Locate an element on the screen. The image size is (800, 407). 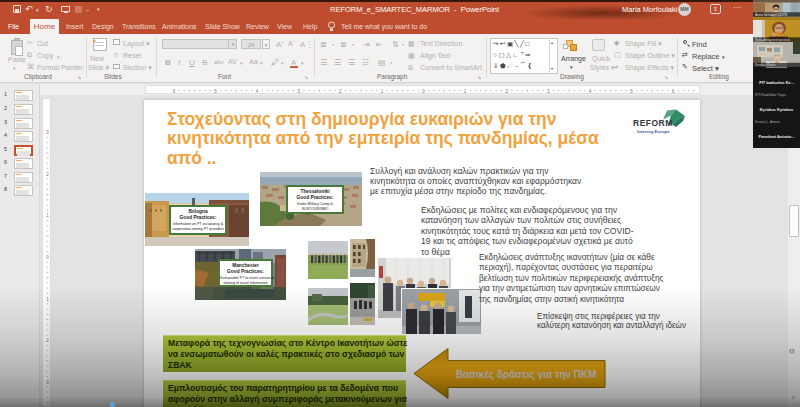
svg-text: PIT badisches Ke... is located at coordinates (776, 83).